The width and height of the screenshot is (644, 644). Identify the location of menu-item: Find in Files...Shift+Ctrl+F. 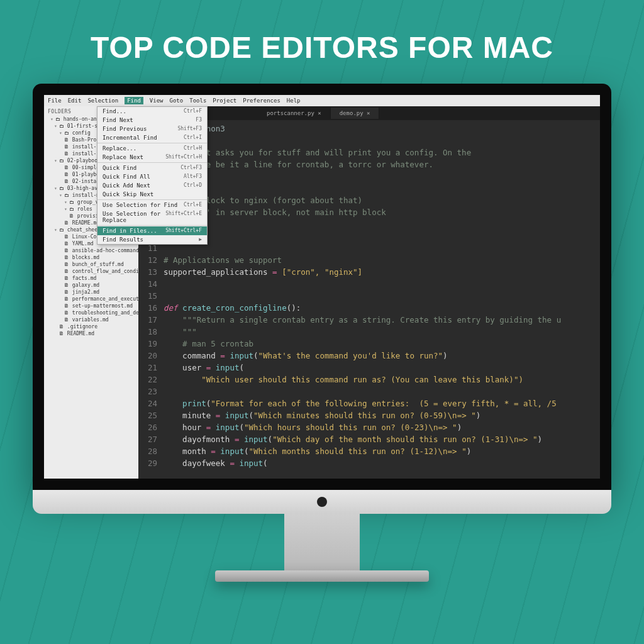
(152, 231).